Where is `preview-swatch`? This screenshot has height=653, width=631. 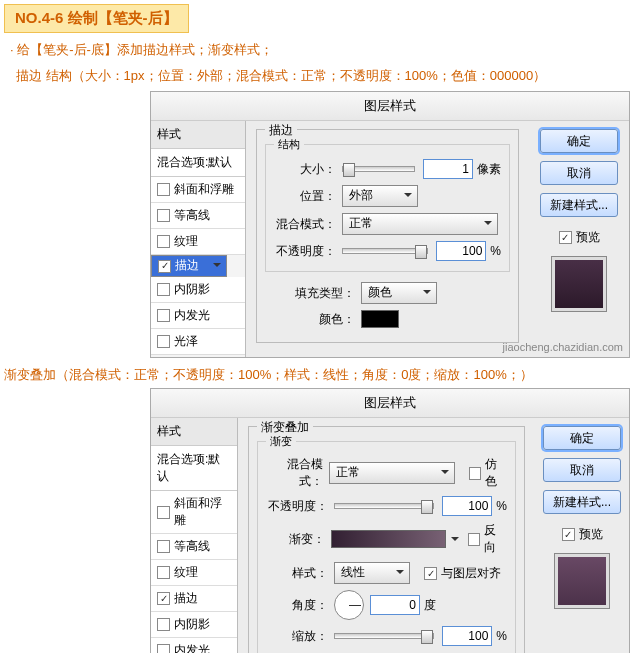
preview-swatch is located at coordinates (579, 284).